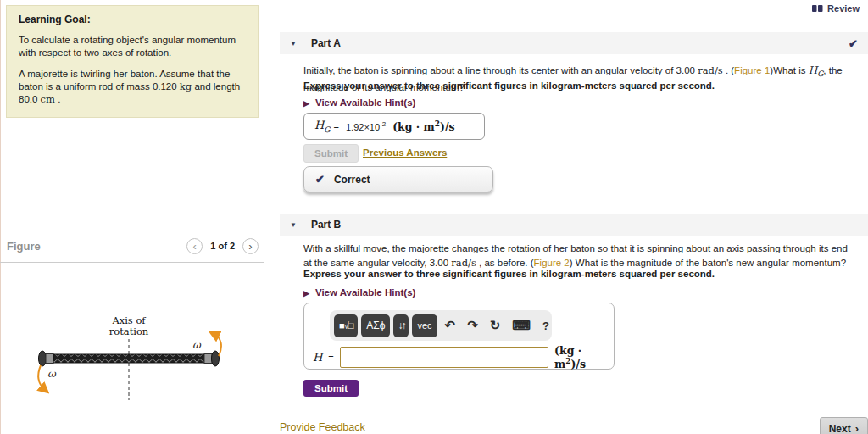 The width and height of the screenshot is (868, 434). What do you see at coordinates (197, 345) in the screenshot?
I see `omega-label-right: ω` at bounding box center [197, 345].